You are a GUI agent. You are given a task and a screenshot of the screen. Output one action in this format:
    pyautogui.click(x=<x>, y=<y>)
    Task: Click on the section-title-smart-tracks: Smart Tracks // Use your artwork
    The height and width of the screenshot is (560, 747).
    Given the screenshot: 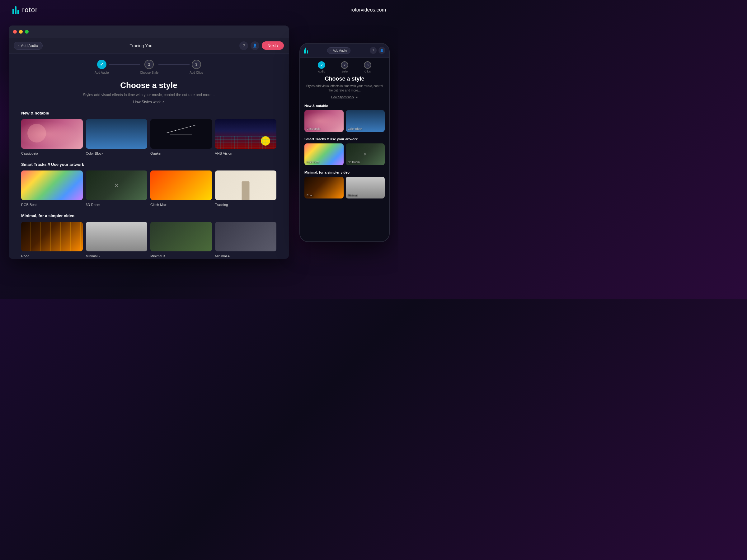 What is the action you would take?
    pyautogui.click(x=149, y=164)
    